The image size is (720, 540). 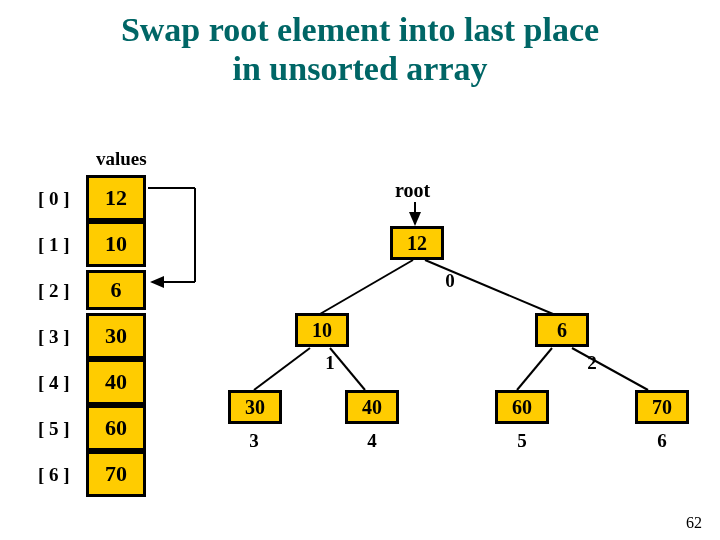 I want to click on tree-node: 12, so click(x=417, y=243).